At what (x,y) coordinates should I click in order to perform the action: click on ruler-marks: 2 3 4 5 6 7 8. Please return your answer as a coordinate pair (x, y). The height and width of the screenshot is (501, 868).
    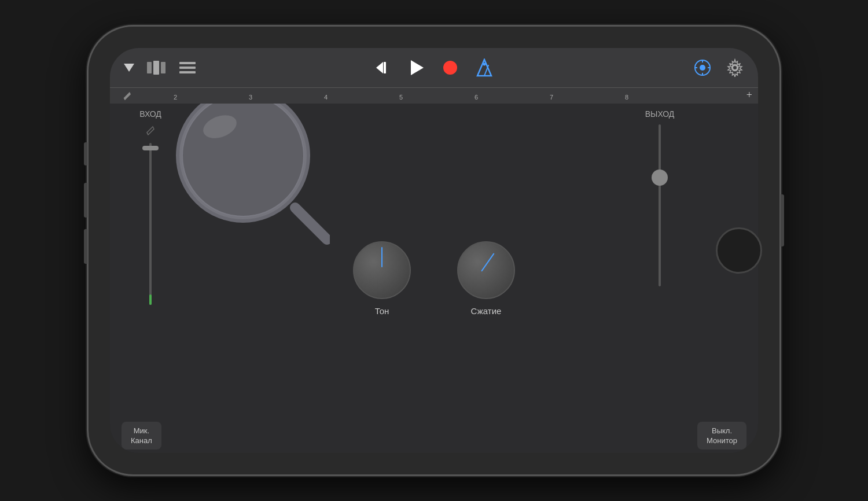
    Looking at the image, I should click on (443, 95).